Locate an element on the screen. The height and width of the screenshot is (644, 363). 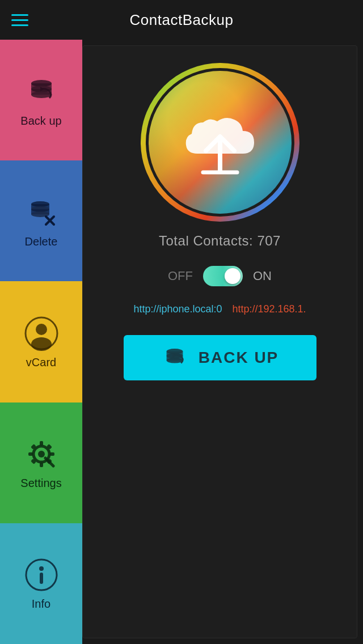
toggle-switch is located at coordinates (223, 276).